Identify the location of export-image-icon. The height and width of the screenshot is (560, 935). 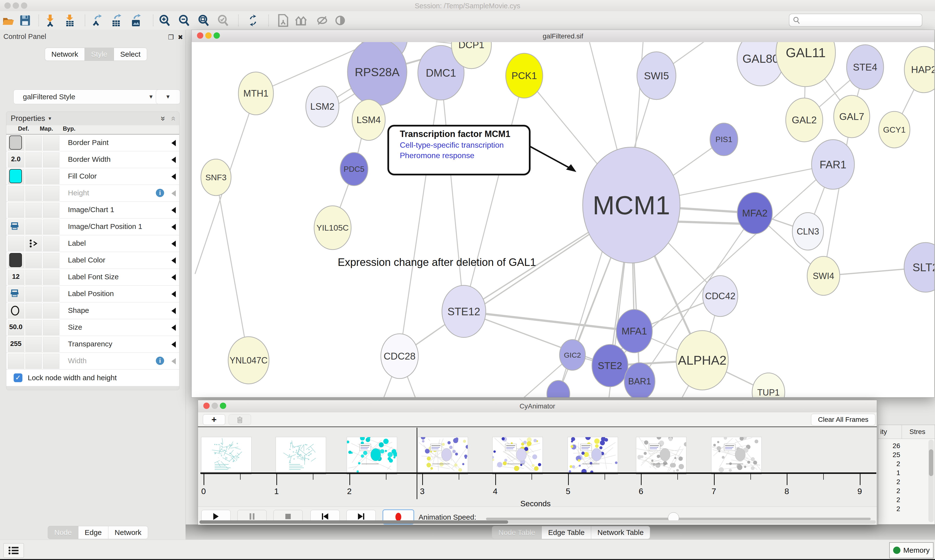
(136, 20).